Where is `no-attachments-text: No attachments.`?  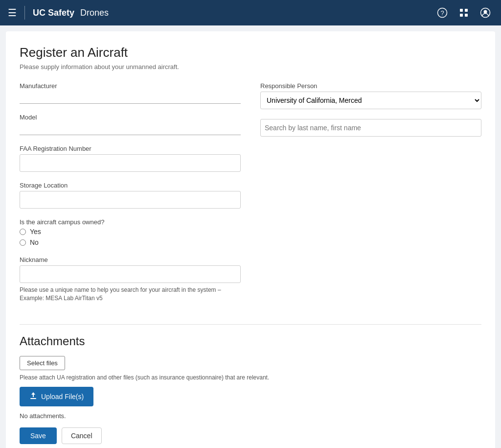 no-attachments-text: No attachments. is located at coordinates (250, 416).